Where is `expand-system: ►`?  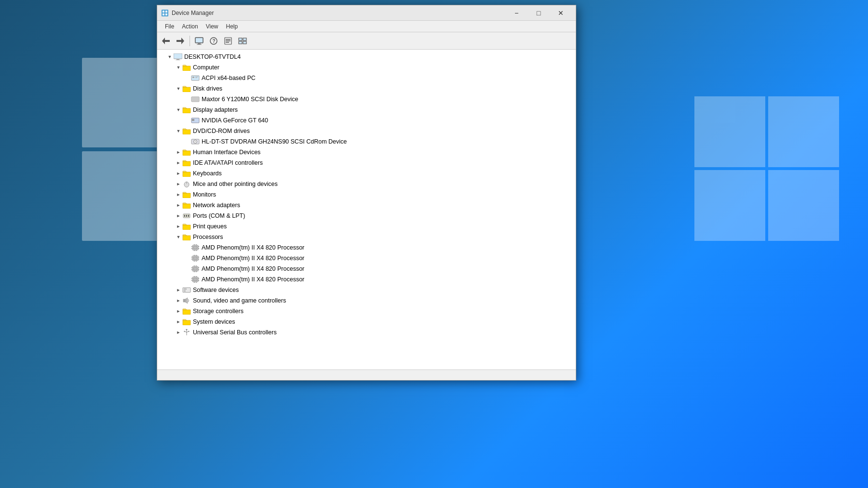 expand-system: ► is located at coordinates (178, 322).